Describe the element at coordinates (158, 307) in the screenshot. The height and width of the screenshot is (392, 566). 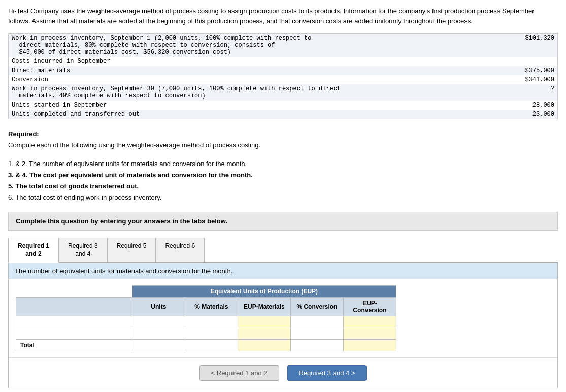
I see `col-header-units: Units` at that location.